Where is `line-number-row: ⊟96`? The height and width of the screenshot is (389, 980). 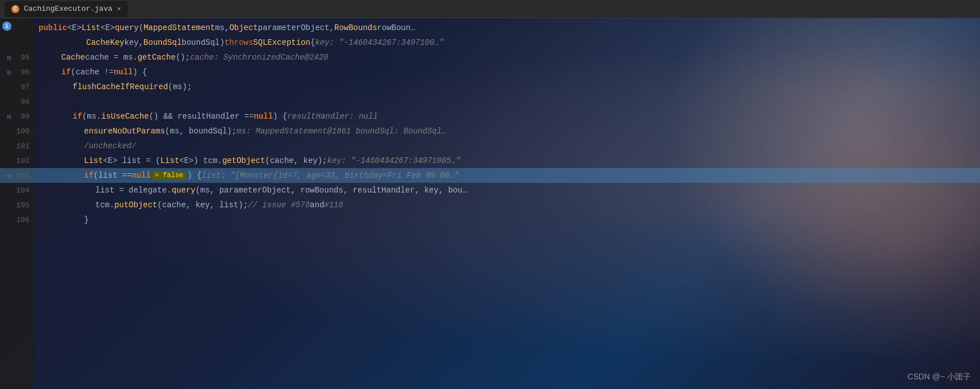
line-number-row: ⊟96 is located at coordinates (17, 72).